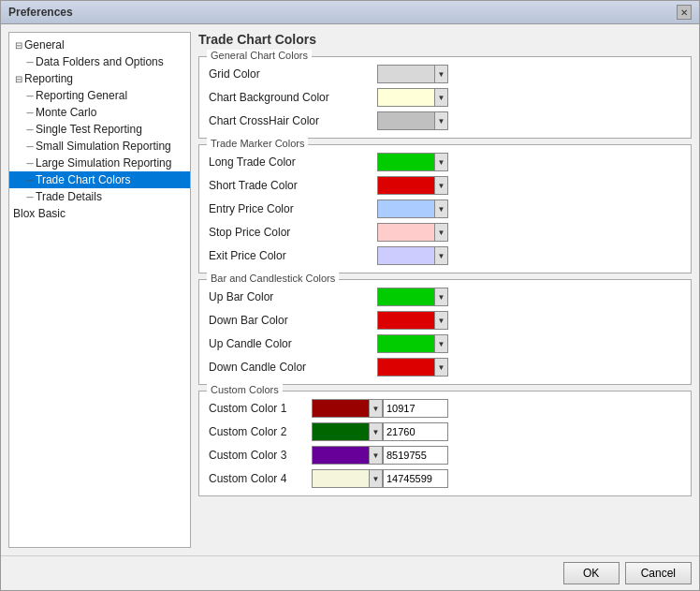 The image size is (700, 591). I want to click on sidebar-label-general: General, so click(45, 45).